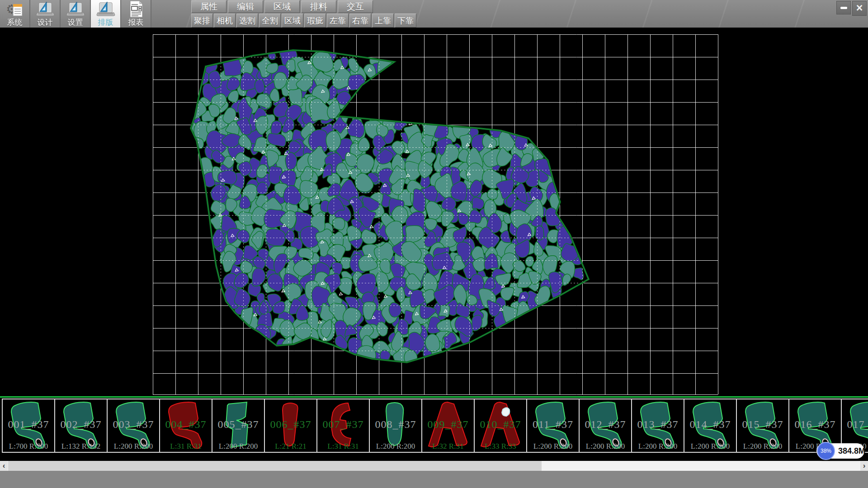  Describe the element at coordinates (360, 21) in the screenshot. I see `tool-button-8: 右靠` at that location.